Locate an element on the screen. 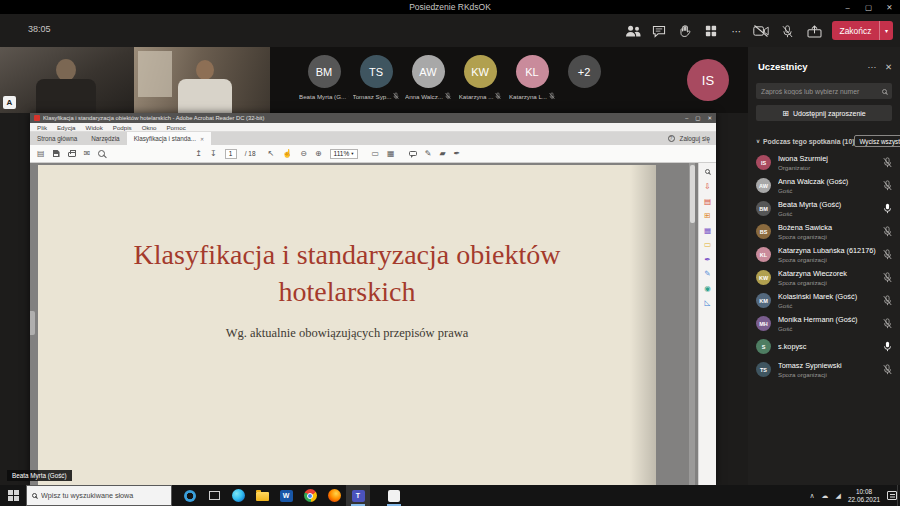 The width and height of the screenshot is (900, 506). file-explorer-button is located at coordinates (262, 496).